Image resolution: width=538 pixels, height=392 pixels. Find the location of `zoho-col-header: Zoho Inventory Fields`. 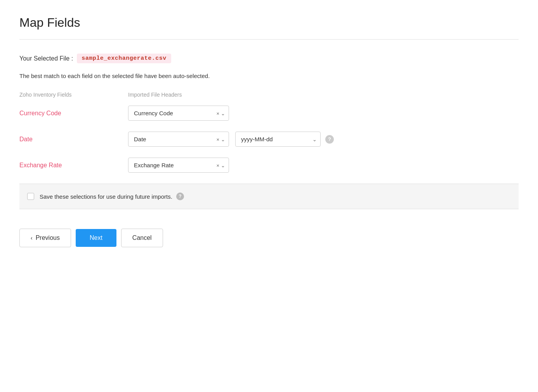

zoho-col-header: Zoho Inventory Fields is located at coordinates (74, 95).